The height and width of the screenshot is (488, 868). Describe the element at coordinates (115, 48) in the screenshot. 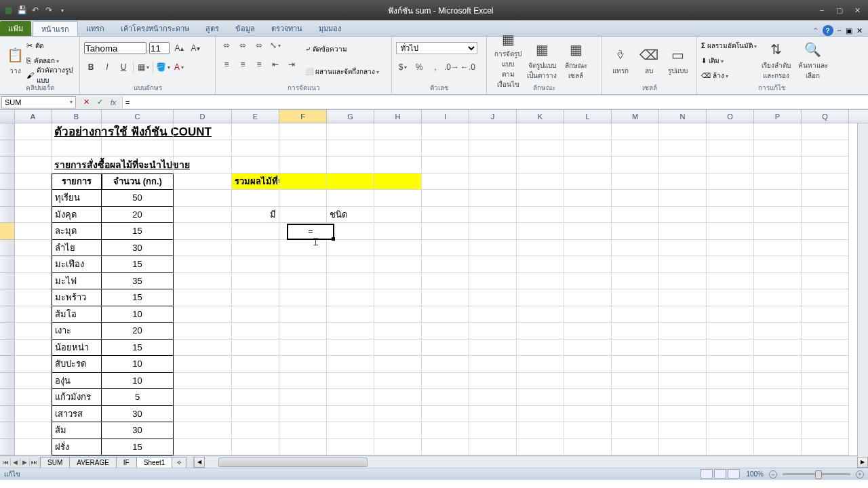

I see `font-name-select` at that location.